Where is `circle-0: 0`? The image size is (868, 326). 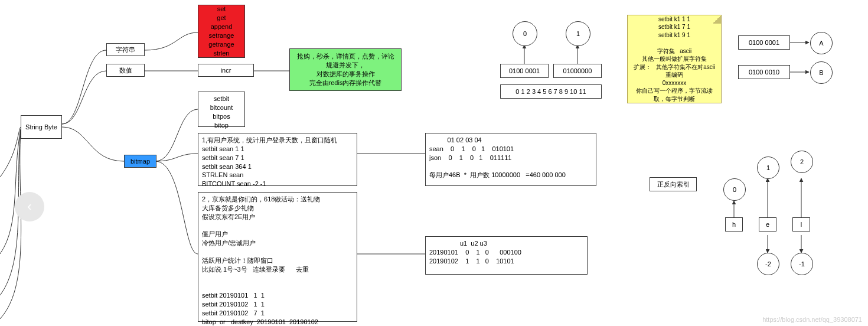 circle-0: 0 is located at coordinates (525, 34).